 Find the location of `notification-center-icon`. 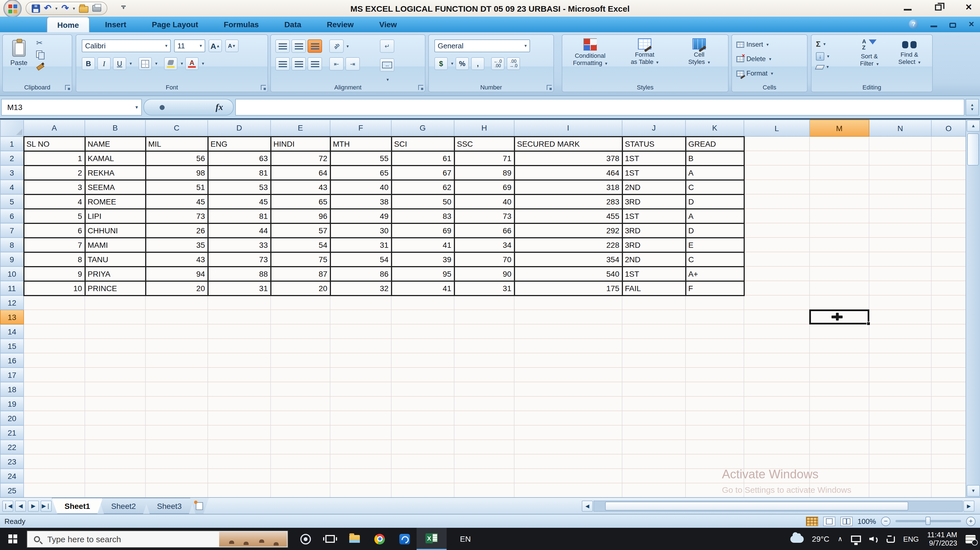

notification-center-icon is located at coordinates (970, 539).